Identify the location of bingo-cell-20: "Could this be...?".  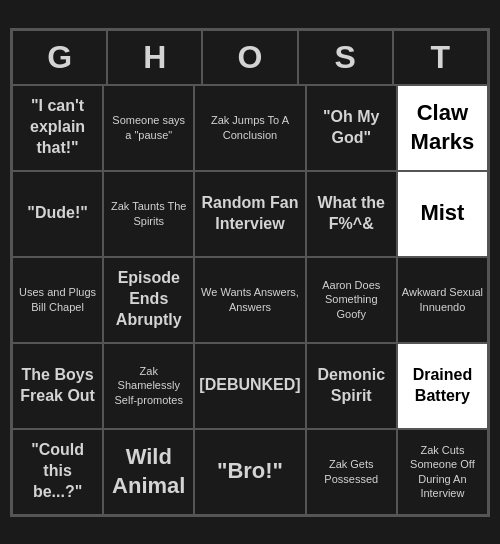
(58, 472).